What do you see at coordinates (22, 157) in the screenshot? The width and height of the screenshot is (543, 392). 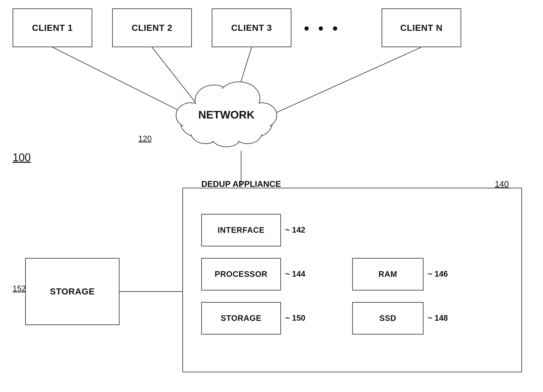 I see `ref-100: 100` at bounding box center [22, 157].